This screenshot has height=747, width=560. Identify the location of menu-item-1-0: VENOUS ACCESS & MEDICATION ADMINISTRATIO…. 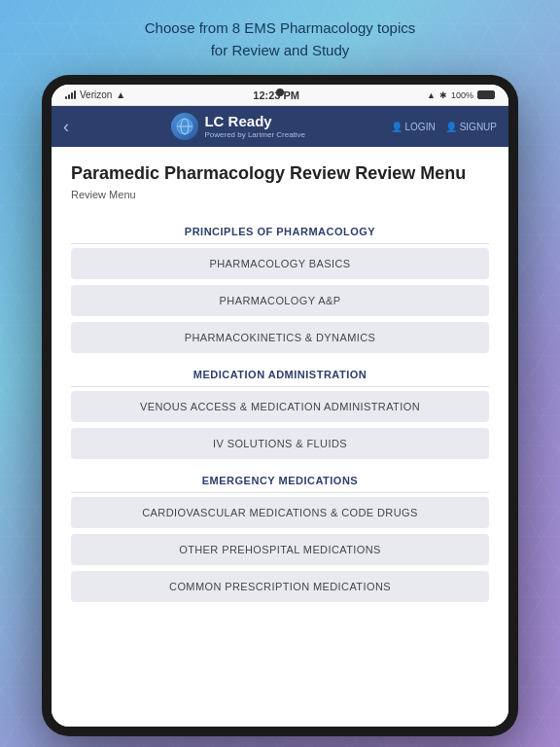
(280, 407).